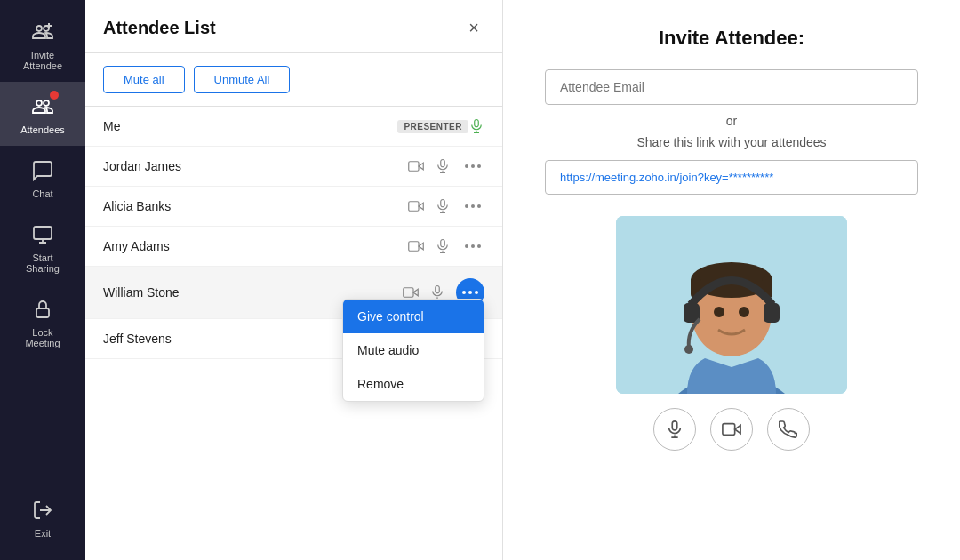  Describe the element at coordinates (413, 350) in the screenshot. I see `context-menu-mute-audio: Mute audio` at that location.